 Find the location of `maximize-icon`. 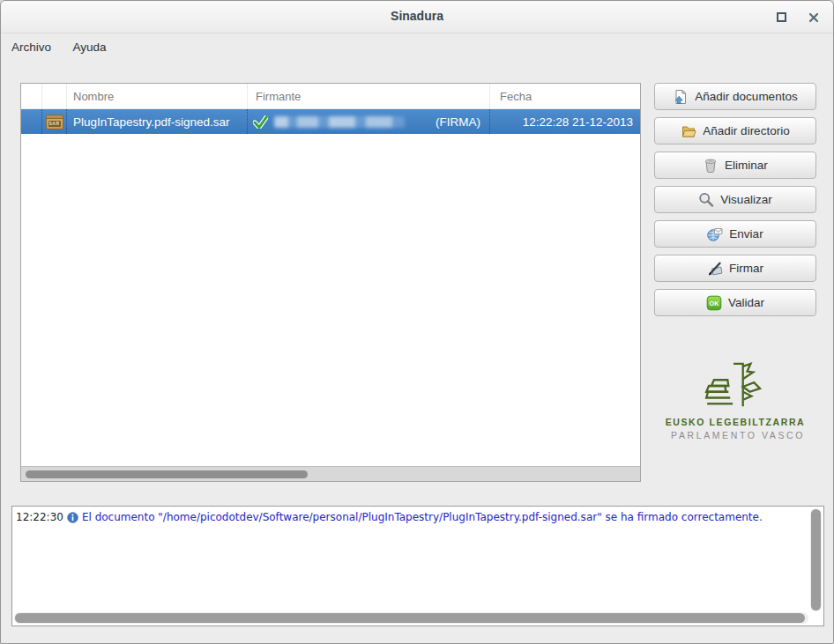

maximize-icon is located at coordinates (781, 18).